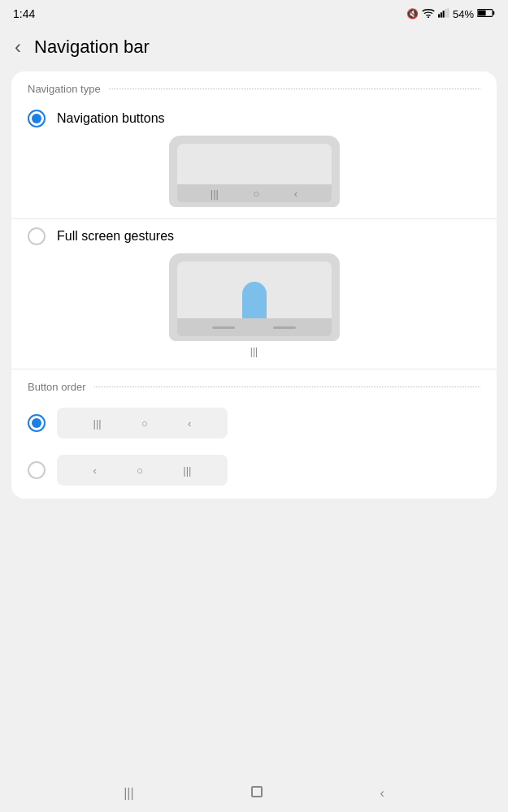  What do you see at coordinates (187, 471) in the screenshot?
I see `order2-icon3: |||` at bounding box center [187, 471].